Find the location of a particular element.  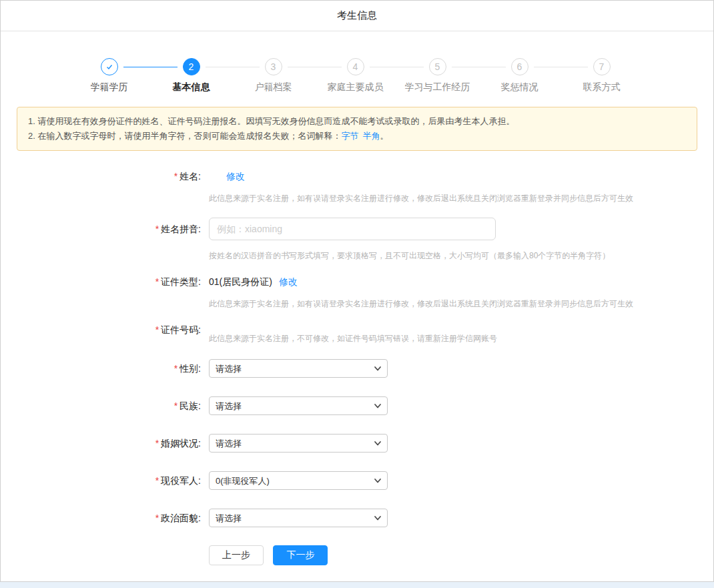

pinyin-label: *姓名拼音: is located at coordinates (105, 239).